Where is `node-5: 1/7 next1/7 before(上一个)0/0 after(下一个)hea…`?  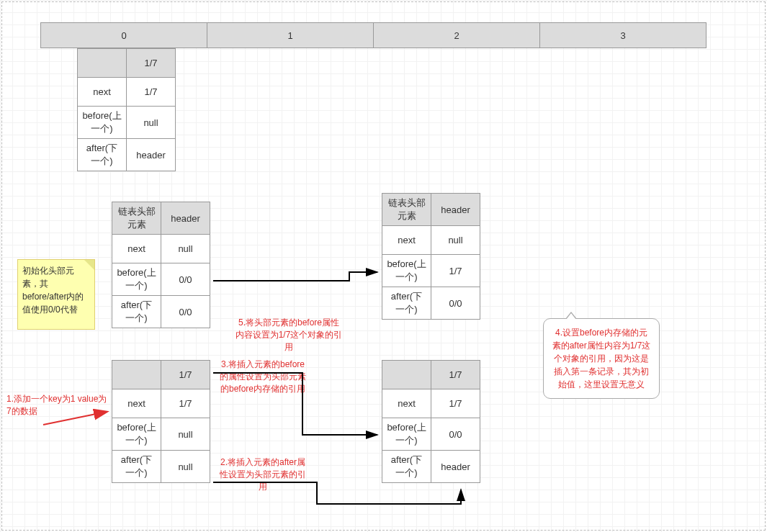 node-5: 1/7 next1/7 before(上一个)0/0 after(下一个)hea… is located at coordinates (431, 422).